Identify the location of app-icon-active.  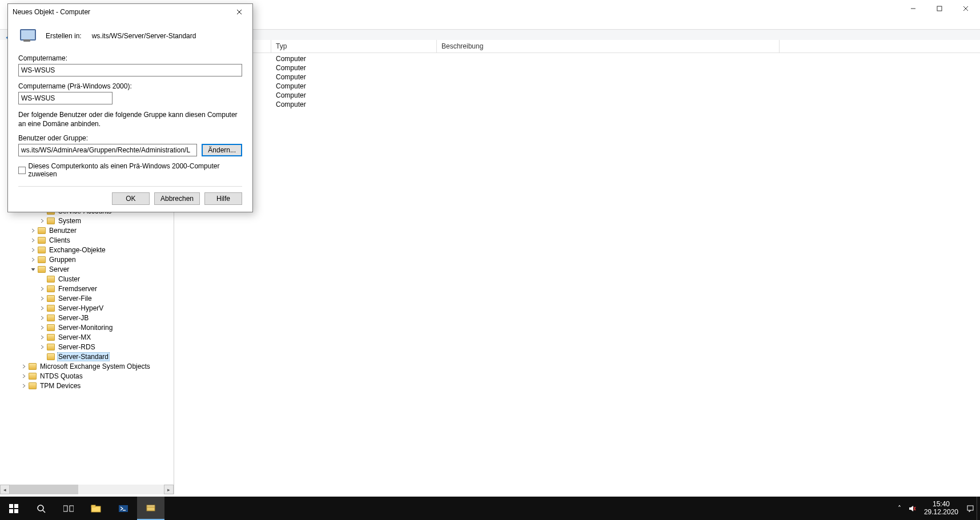
(151, 508).